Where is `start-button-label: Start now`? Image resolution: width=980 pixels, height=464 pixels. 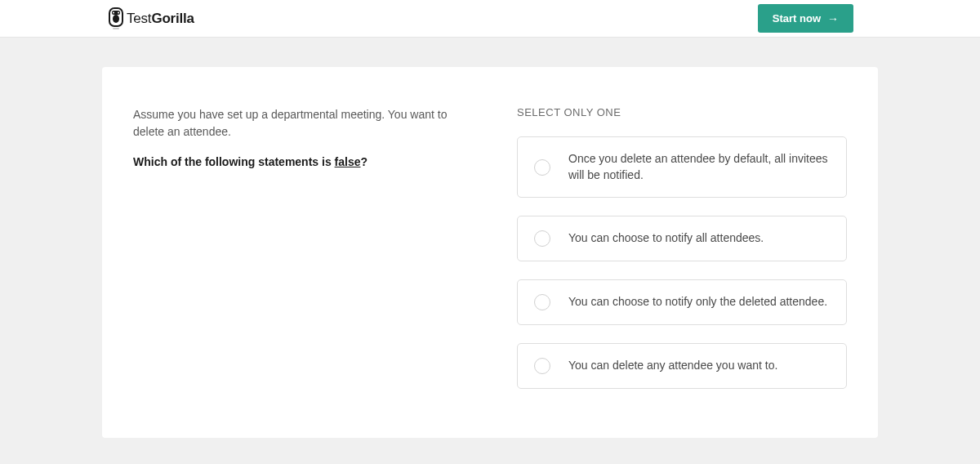
start-button-label: Start now is located at coordinates (797, 18).